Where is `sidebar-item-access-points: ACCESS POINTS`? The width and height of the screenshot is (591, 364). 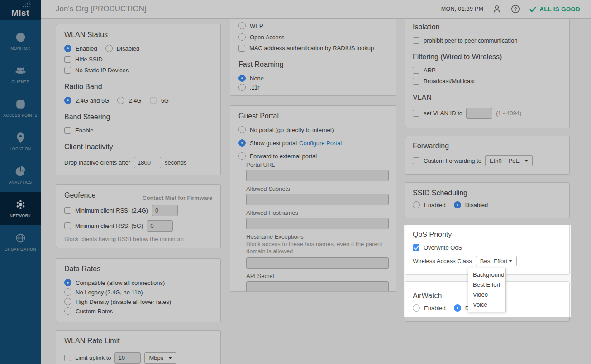 sidebar-item-access-points: ACCESS POINTS is located at coordinates (20, 108).